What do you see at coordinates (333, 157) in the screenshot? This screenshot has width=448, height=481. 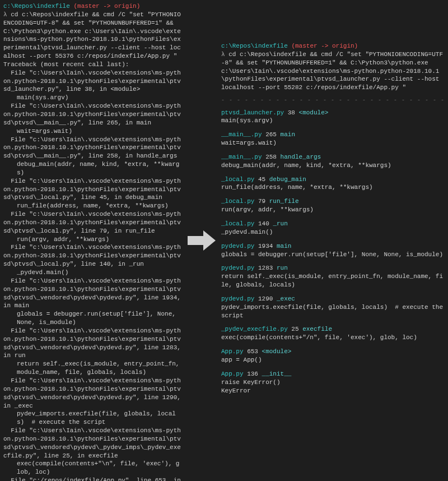 I see `frame-header: __main__.py 258 handle_args` at bounding box center [333, 157].